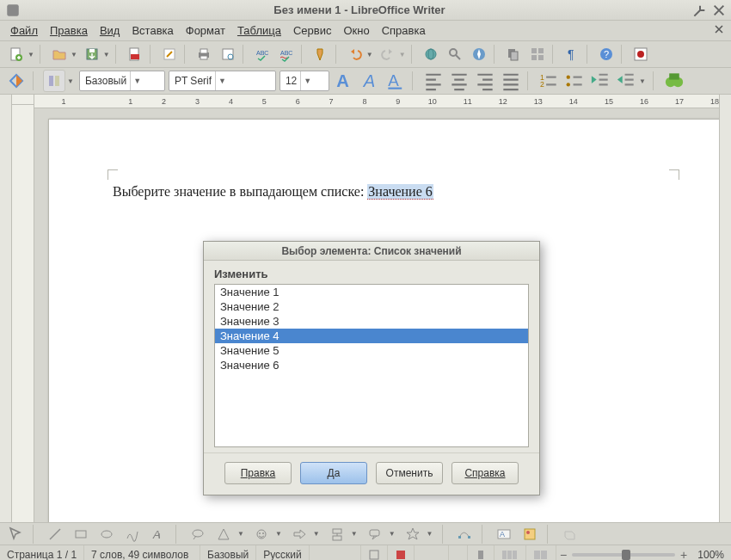  Describe the element at coordinates (81, 534) in the screenshot. I see `rect-tool-icon` at that location.